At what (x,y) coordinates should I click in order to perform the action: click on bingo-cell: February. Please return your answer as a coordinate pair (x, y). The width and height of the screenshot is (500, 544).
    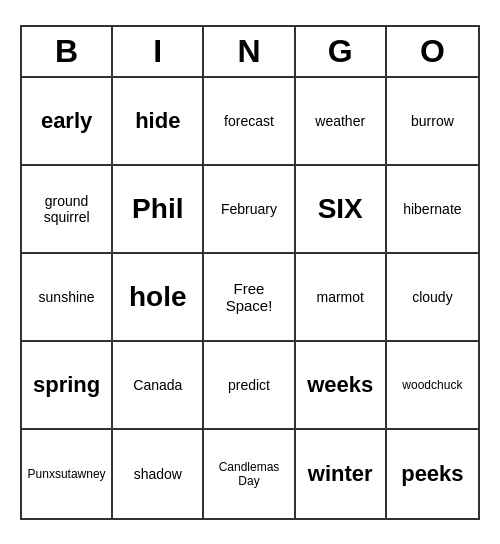
    Looking at the image, I should click on (250, 210).